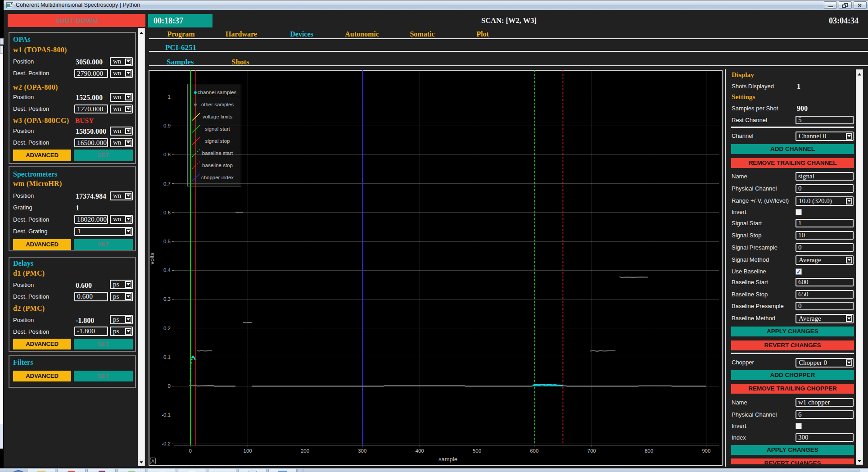  What do you see at coordinates (248, 451) in the screenshot?
I see `svg-text: 100` at bounding box center [248, 451].